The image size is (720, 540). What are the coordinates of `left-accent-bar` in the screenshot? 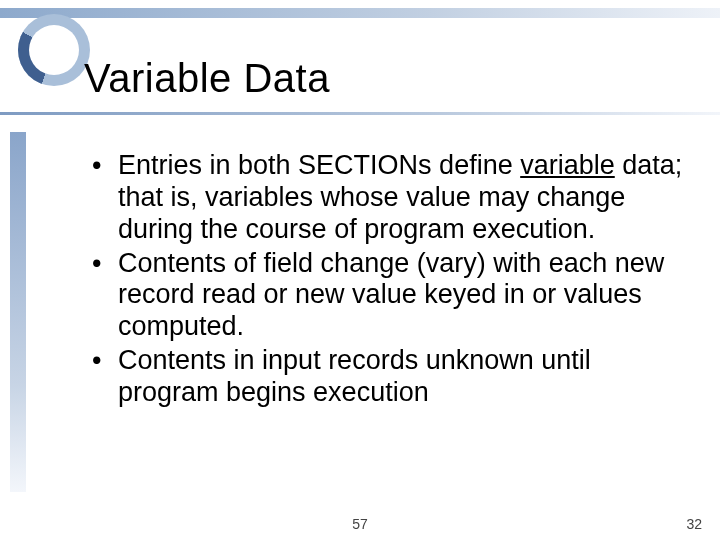 It's located at (18, 312).